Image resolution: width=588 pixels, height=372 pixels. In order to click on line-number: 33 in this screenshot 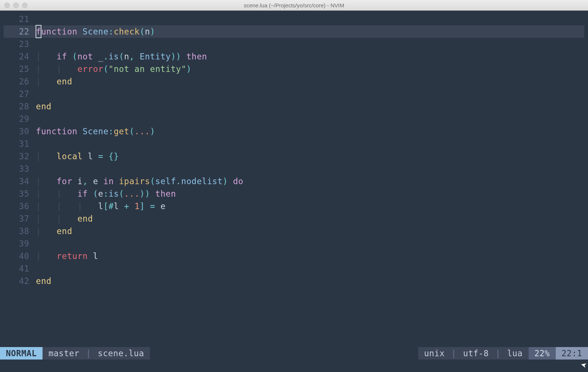, I will do `click(20, 169)`.